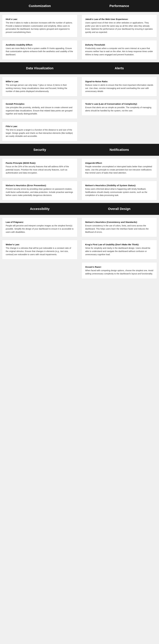 This screenshot has height=644, width=159. What do you see at coordinates (119, 19) in the screenshot?
I see `card-jakobs-law-title: Jakob's Law of the Web User Experience:` at bounding box center [119, 19].